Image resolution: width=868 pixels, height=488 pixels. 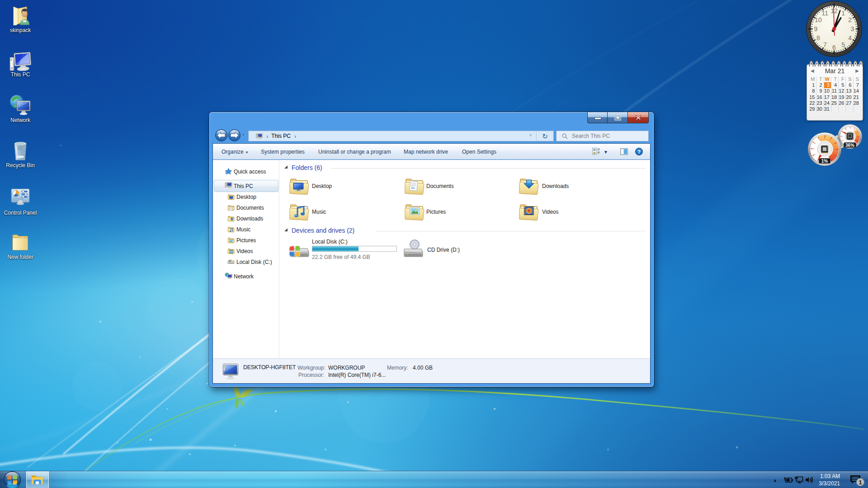 What do you see at coordinates (850, 38) in the screenshot?
I see `svg-text: 4` at bounding box center [850, 38].